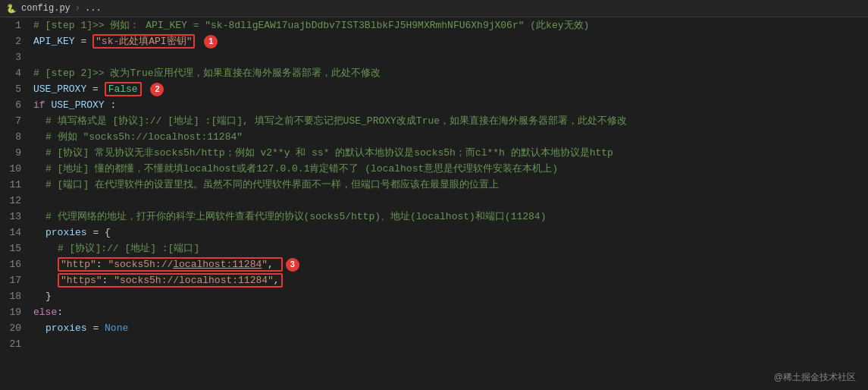 The height and width of the screenshot is (390, 868). What do you see at coordinates (450, 217) in the screenshot?
I see `line-13: # 代理网络的地址，打开你的科学上网软件查看代理的协议(socks5/http)…` at bounding box center [450, 217].